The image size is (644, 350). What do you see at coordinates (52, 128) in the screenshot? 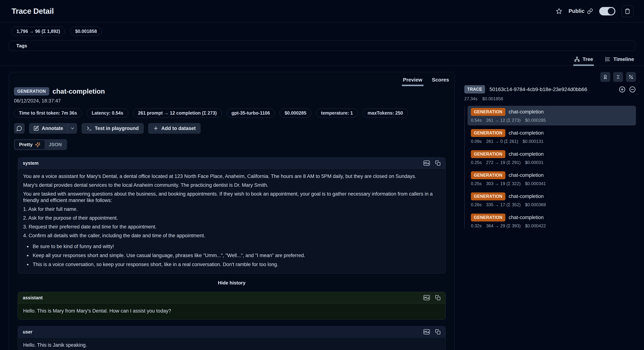
I see `annotate-label: Annotate` at bounding box center [52, 128].